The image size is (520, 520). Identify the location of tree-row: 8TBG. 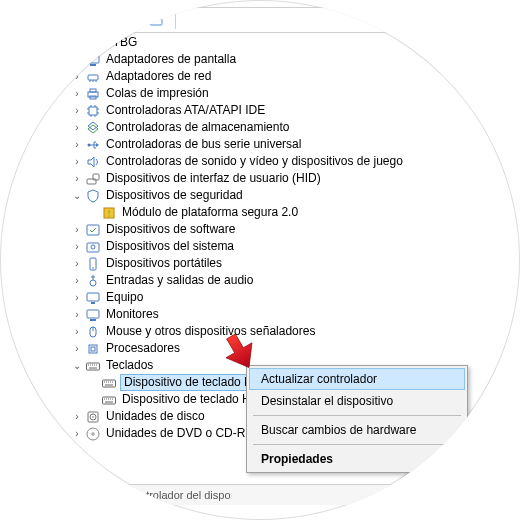
(270, 42).